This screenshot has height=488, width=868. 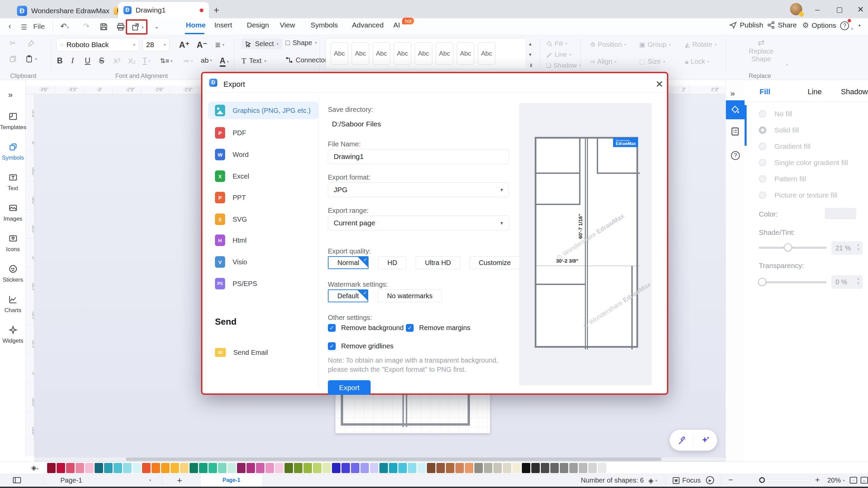 I want to click on shape-tool-button: □ Shape▾, so click(x=301, y=43).